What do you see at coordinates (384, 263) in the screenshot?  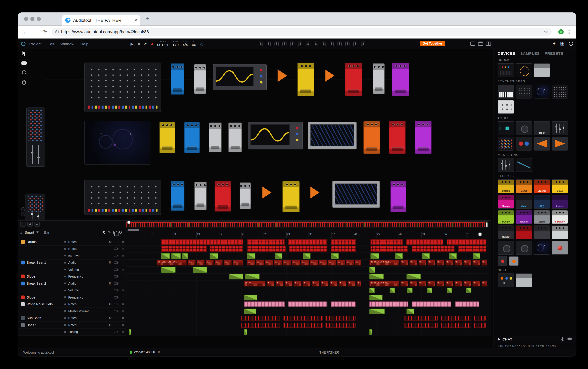 I see `clip-audio: dc_kit17_165_loop1` at bounding box center [384, 263].